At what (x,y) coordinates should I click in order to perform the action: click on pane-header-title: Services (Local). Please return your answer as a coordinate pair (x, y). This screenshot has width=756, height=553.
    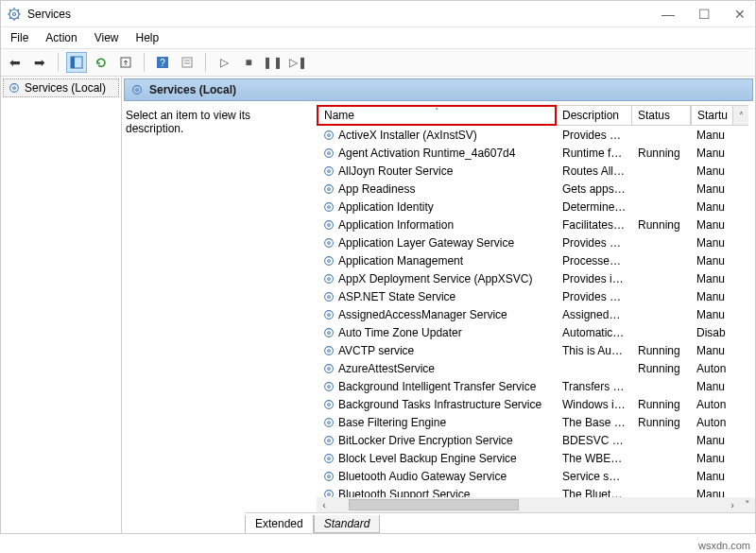
    Looking at the image, I should click on (193, 90).